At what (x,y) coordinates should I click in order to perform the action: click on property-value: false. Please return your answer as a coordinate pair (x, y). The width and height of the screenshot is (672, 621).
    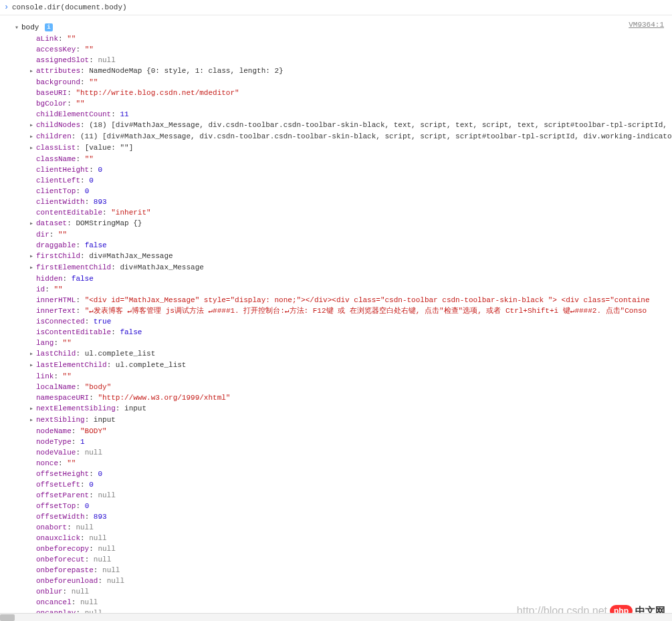
    Looking at the image, I should click on (131, 332).